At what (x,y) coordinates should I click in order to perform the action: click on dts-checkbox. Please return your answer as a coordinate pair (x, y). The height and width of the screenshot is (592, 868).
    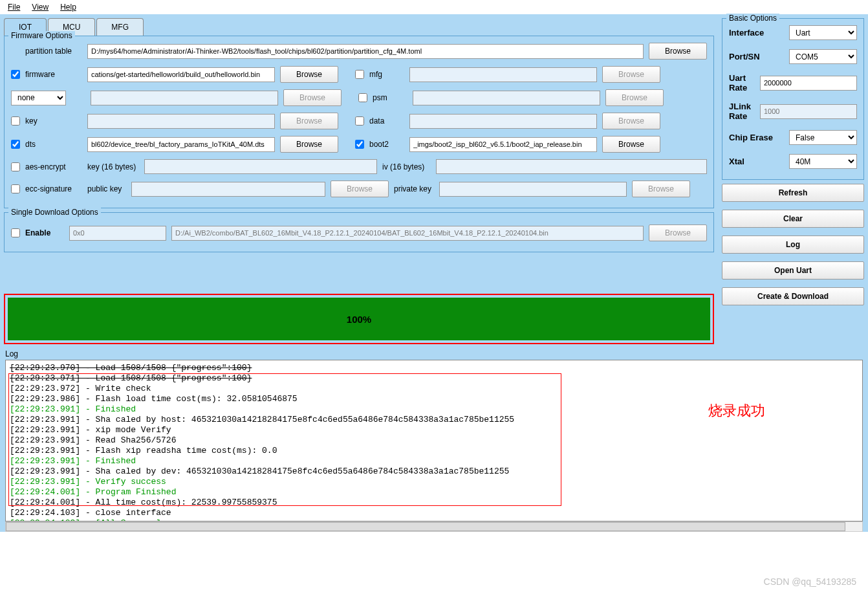
    Looking at the image, I should click on (16, 144).